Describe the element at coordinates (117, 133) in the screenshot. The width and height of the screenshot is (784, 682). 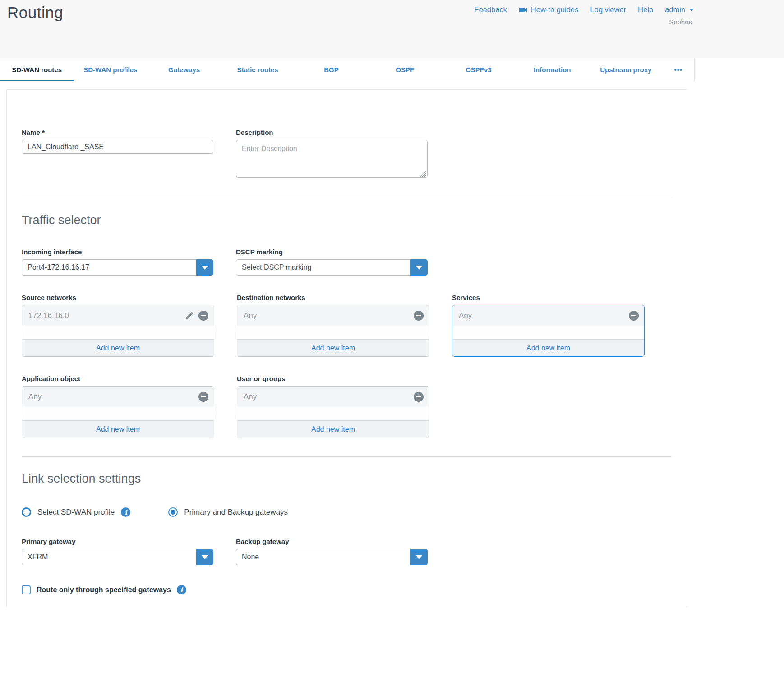
I see `name-label: Name *` at that location.